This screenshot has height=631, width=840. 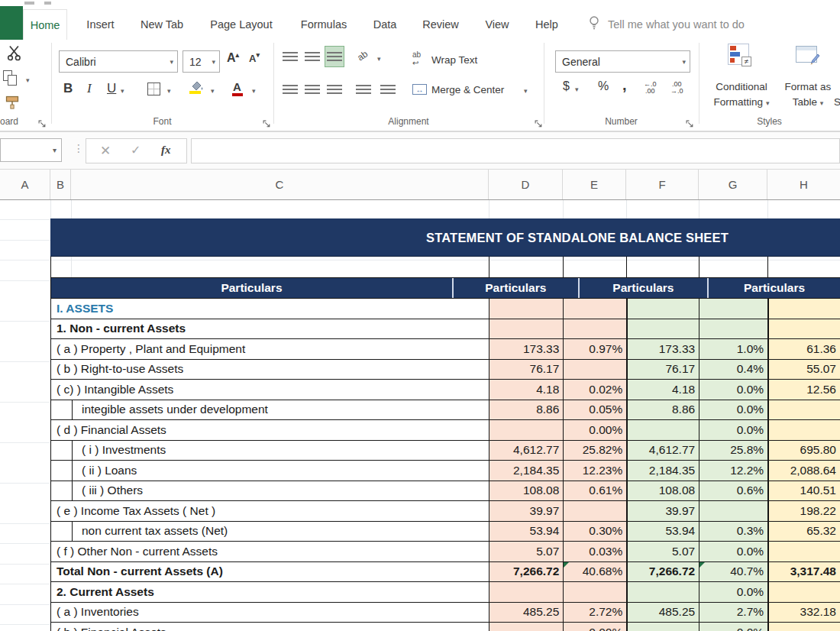 What do you see at coordinates (111, 89) in the screenshot?
I see `underline-button: U` at bounding box center [111, 89].